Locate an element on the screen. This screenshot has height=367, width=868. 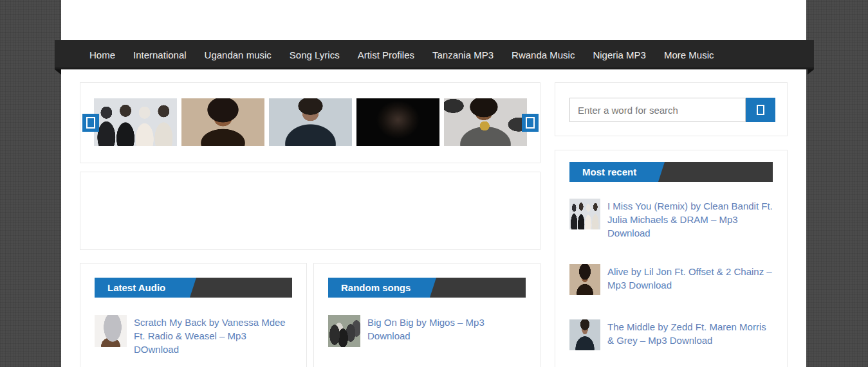
list-item: Scratch My Back by Vanessa Mdee Ft. Radi… is located at coordinates (193, 336).